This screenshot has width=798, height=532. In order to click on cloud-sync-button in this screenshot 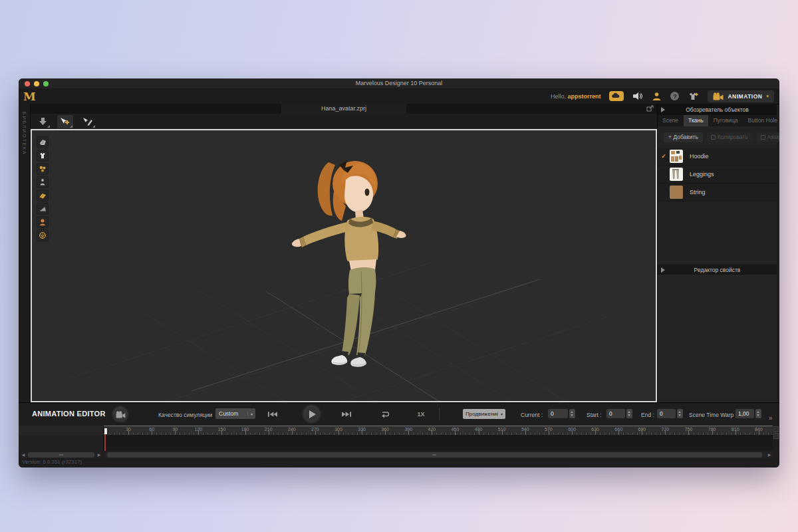, I will do `click(616, 96)`.